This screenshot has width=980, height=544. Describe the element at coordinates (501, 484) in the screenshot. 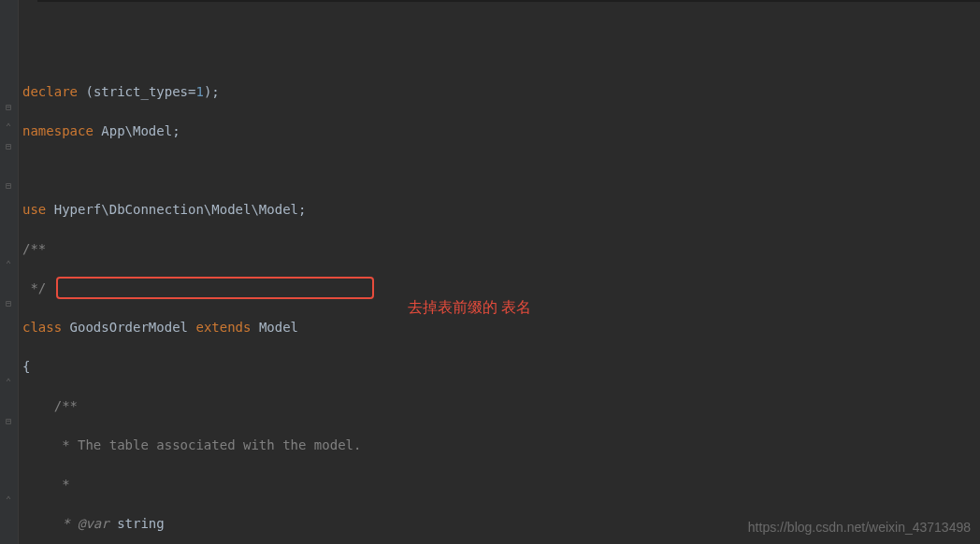

I see `code-line: *` at that location.